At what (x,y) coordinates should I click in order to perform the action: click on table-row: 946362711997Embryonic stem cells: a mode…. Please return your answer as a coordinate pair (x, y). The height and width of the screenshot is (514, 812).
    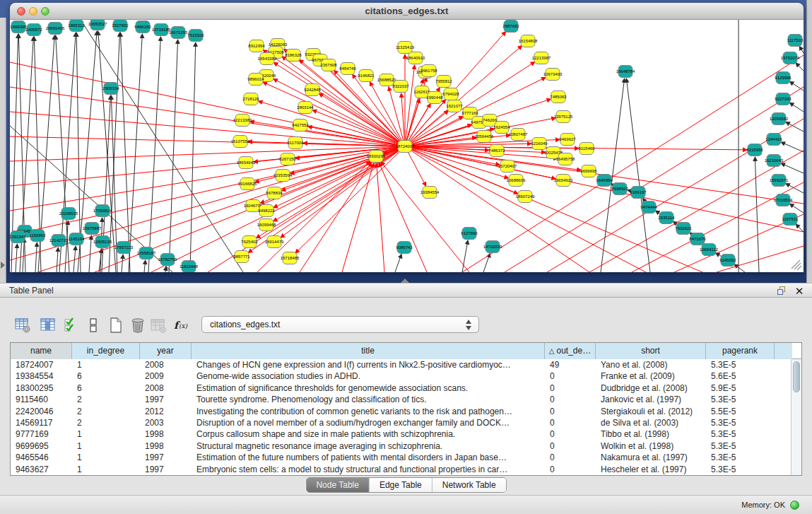
    Looking at the image, I should click on (406, 469).